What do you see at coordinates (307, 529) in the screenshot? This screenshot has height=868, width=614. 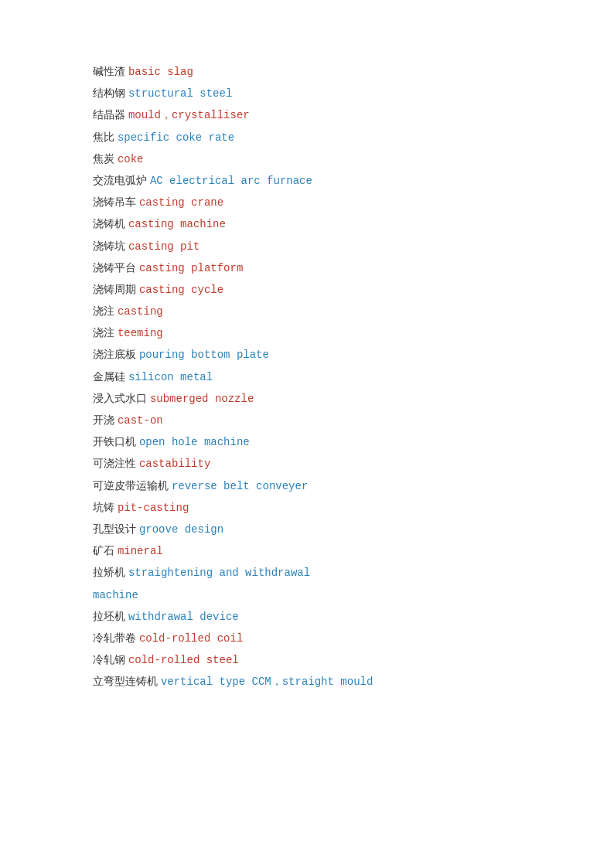 I see `list-item: 孔型设计 groove design` at bounding box center [307, 529].